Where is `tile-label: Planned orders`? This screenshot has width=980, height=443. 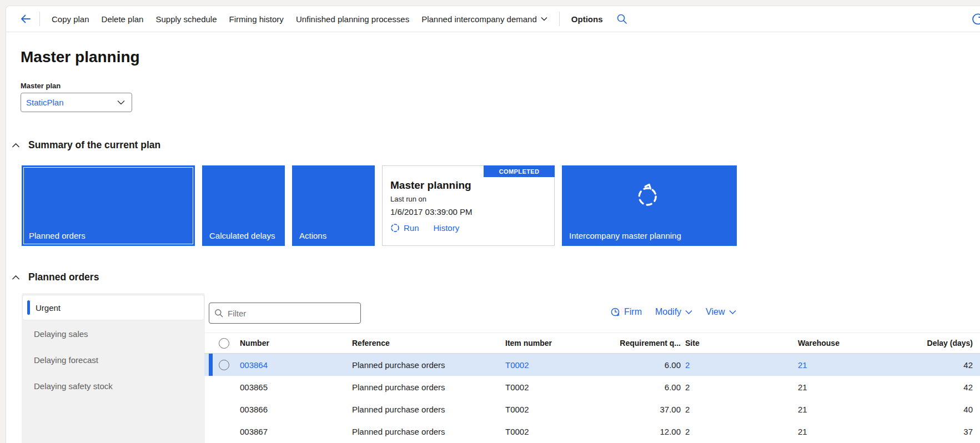
tile-label: Planned orders is located at coordinates (109, 235).